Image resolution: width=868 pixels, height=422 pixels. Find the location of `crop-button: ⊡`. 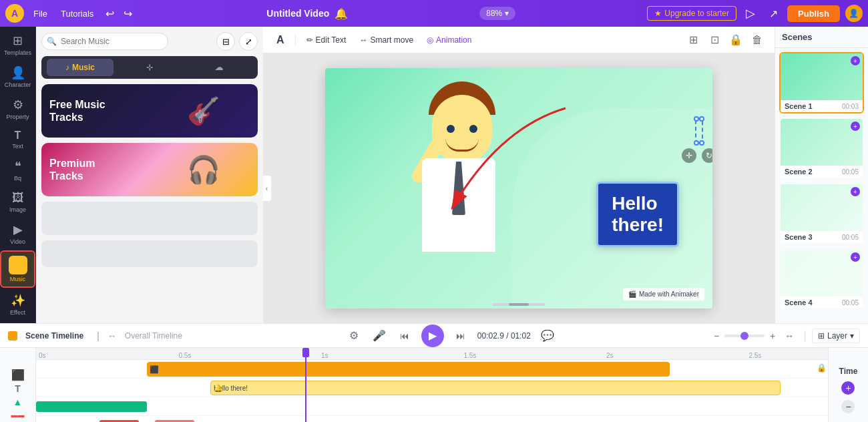

crop-button: ⊡ is located at coordinates (714, 40).